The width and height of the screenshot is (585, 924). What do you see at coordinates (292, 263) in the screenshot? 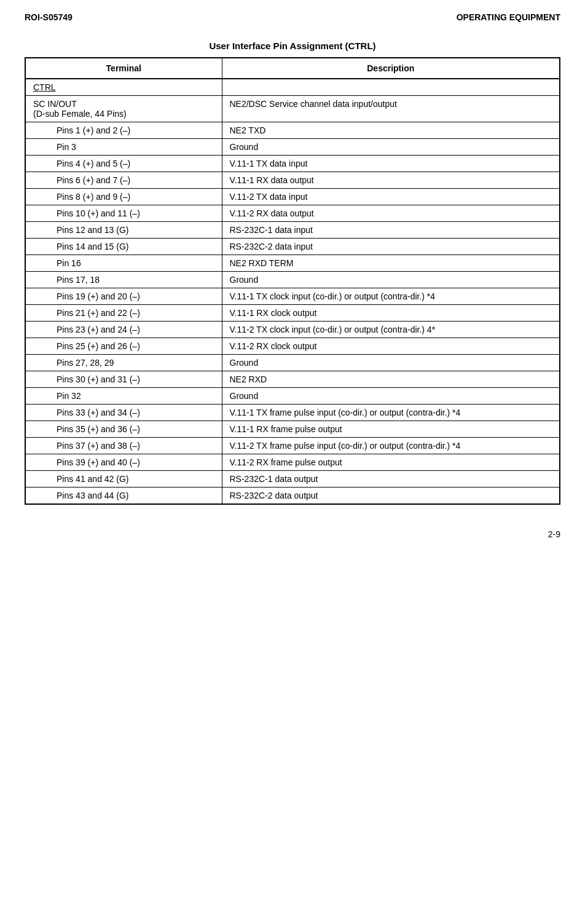
I see `table-row: Pin 16NE2 RXD TERM` at bounding box center [292, 263].